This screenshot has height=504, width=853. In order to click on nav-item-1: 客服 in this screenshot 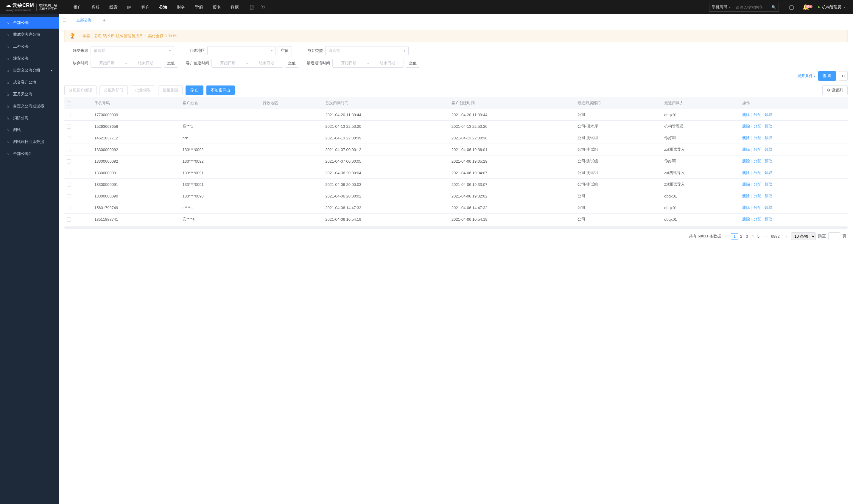, I will do `click(96, 7)`.